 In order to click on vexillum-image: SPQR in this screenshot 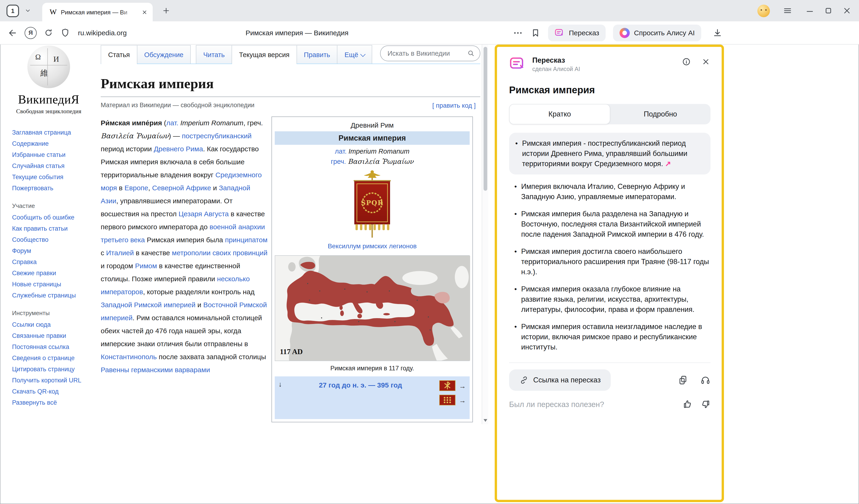, I will do `click(372, 204)`.